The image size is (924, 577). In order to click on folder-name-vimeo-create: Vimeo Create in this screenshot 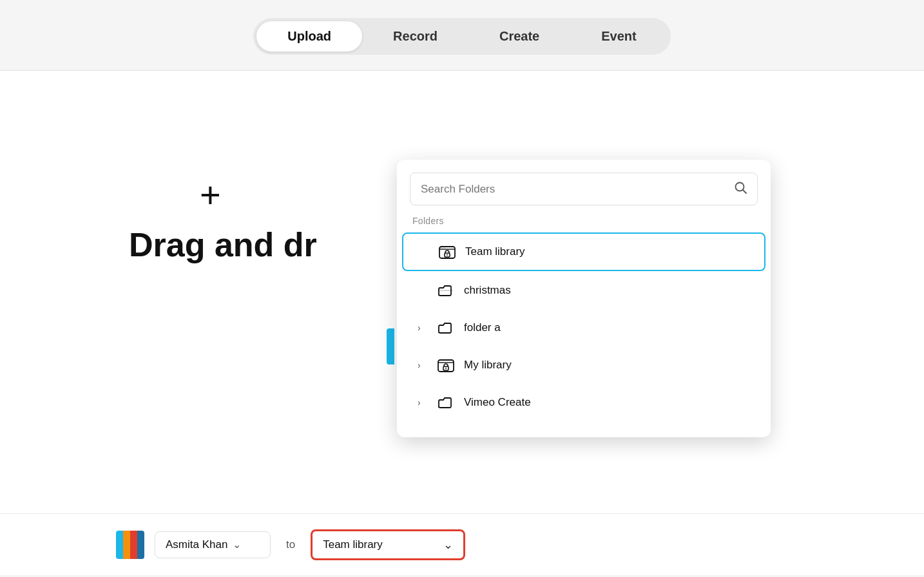, I will do `click(497, 402)`.